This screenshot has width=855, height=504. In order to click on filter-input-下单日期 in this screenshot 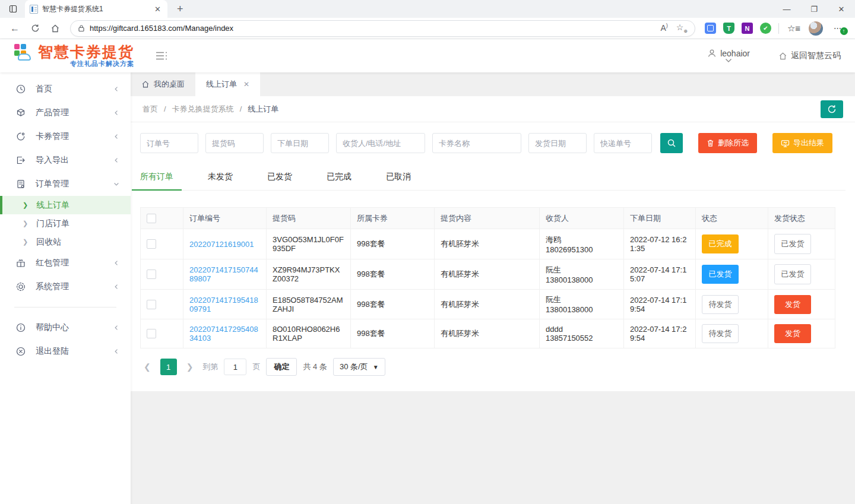, I will do `click(300, 143)`.